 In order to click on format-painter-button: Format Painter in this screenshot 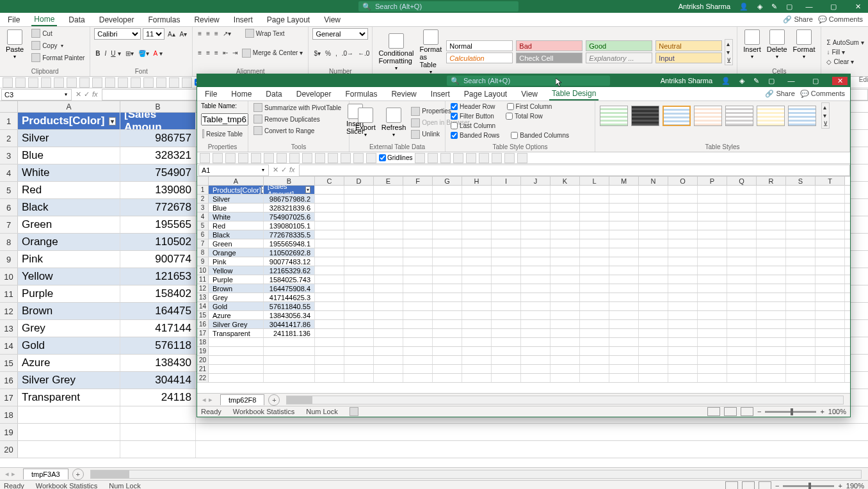, I will do `click(58, 58)`.